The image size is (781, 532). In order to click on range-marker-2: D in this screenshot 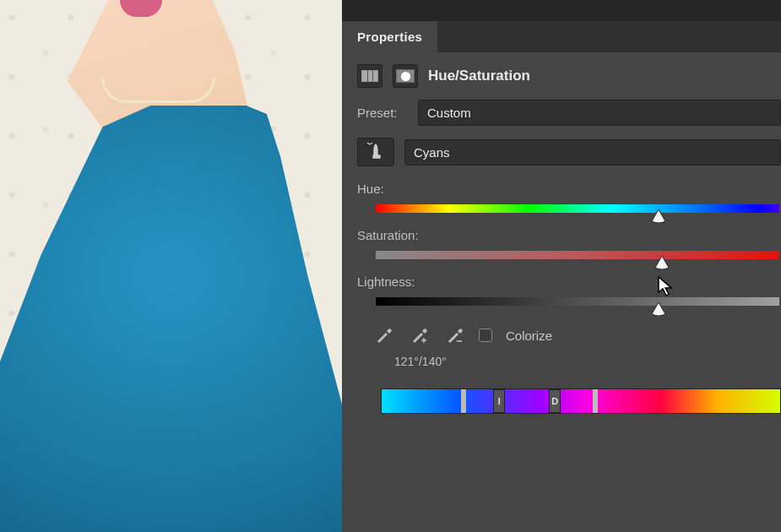, I will do `click(555, 401)`.